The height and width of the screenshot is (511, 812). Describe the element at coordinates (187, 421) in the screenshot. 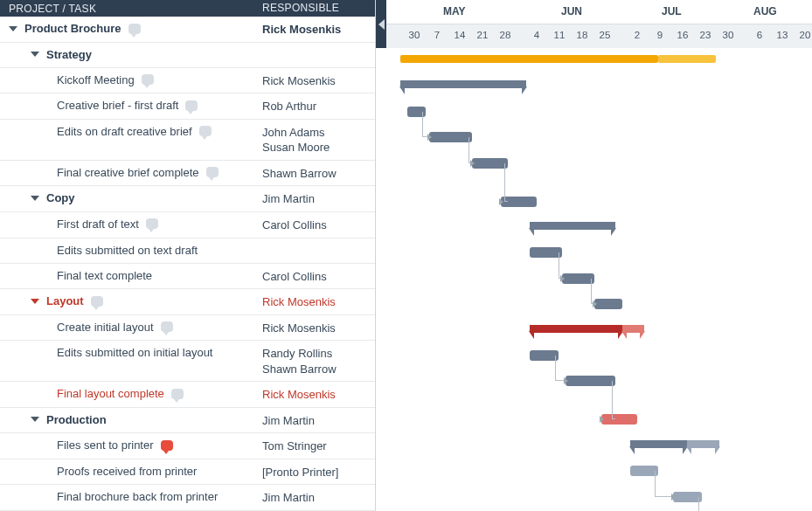

I see `task-row: ProductionJim Martin` at that location.